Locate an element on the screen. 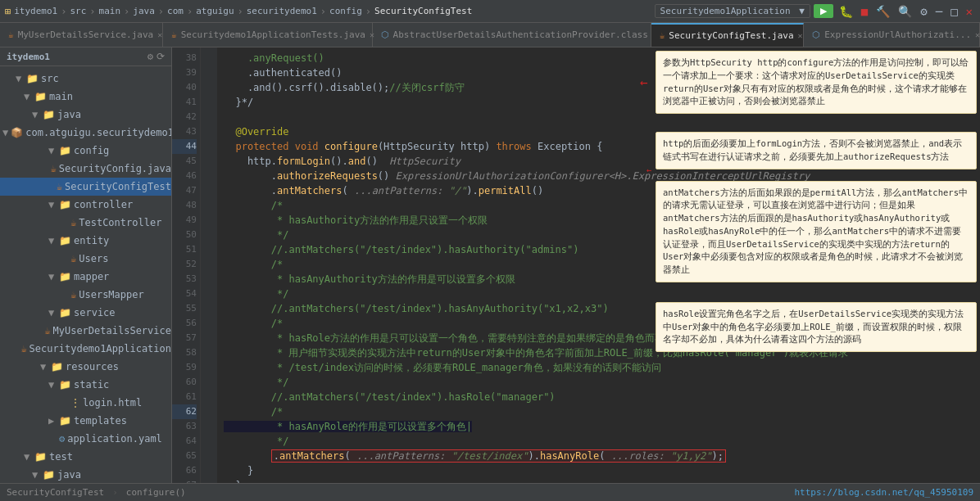 The image size is (980, 501). status-bar: SecurityConfigTest › configure() https:/… is located at coordinates (490, 492).